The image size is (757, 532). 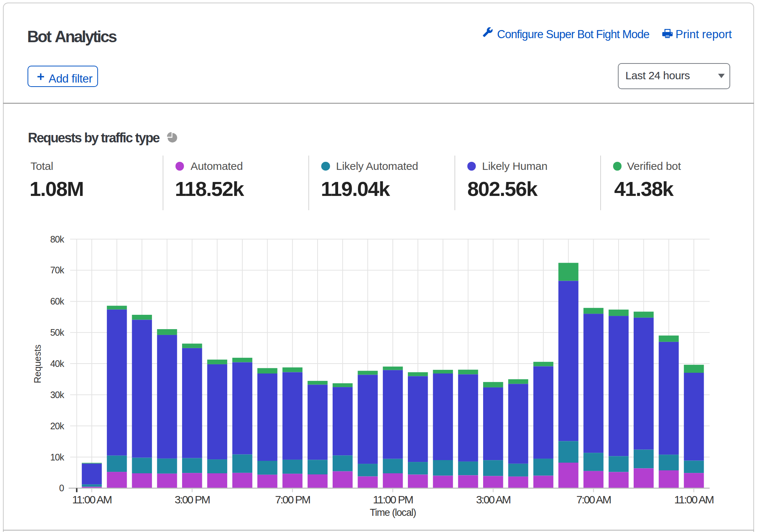 I want to click on svg-text: 80k, so click(x=57, y=239).